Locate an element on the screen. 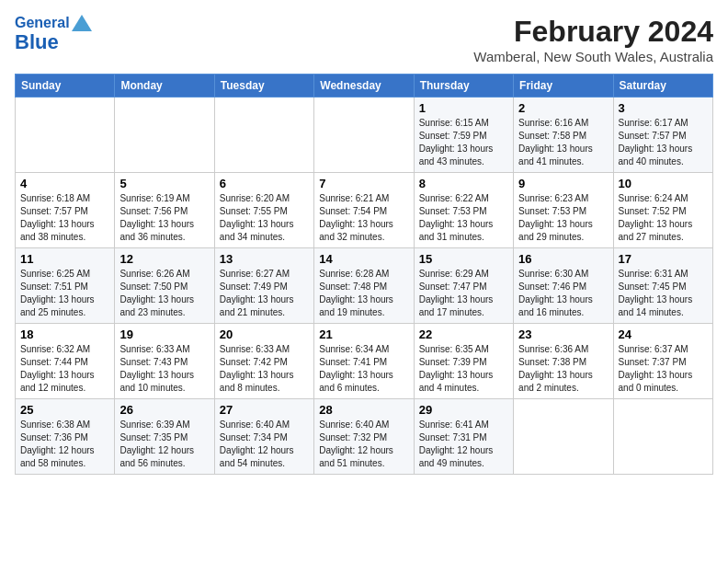 The height and width of the screenshot is (563, 728). day-info: Sunrise: 6:19 AM Sunset: 7:56 PM Dayligh… is located at coordinates (164, 218).